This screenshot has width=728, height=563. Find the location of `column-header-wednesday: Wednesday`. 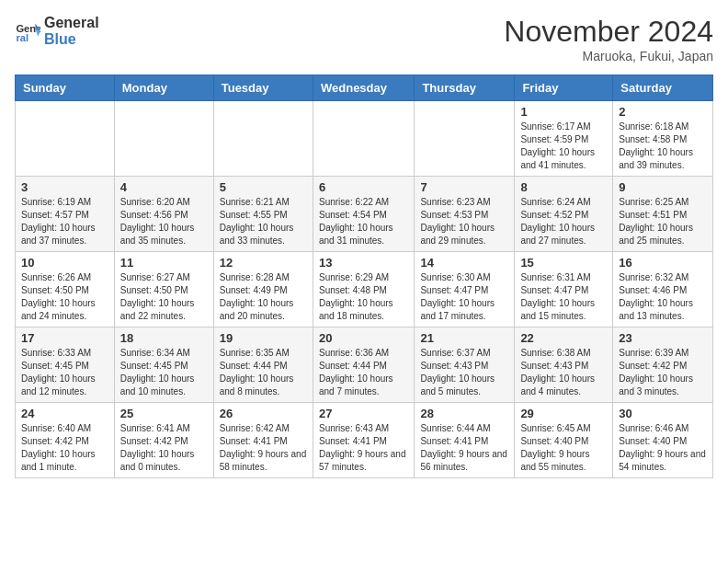

column-header-wednesday: Wednesday is located at coordinates (363, 88).